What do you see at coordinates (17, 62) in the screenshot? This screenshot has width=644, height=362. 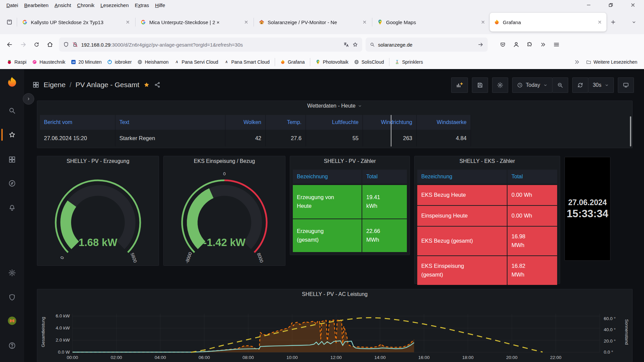 I see `bookmark-raspi: Raspi` at bounding box center [17, 62].